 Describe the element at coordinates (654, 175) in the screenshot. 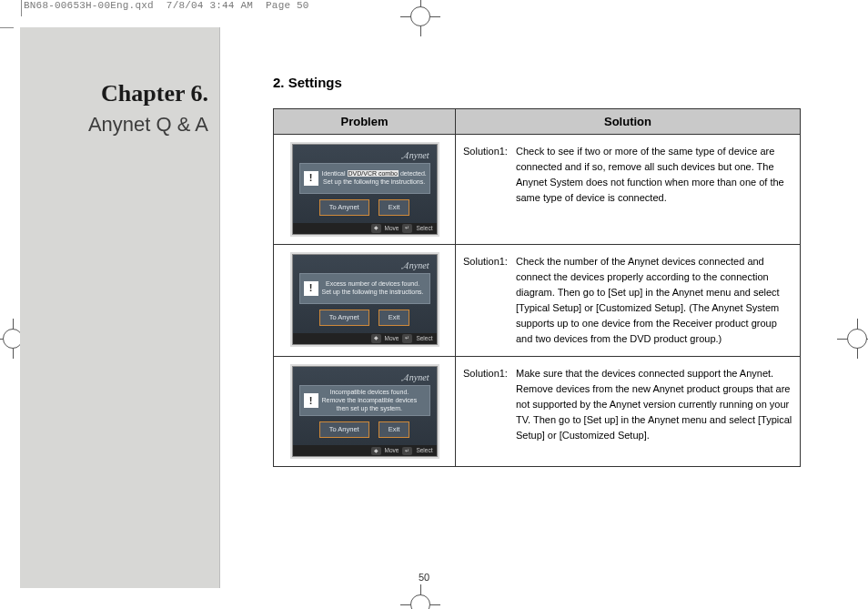

I see `solution-text: Check to see if two or more of the same …` at that location.